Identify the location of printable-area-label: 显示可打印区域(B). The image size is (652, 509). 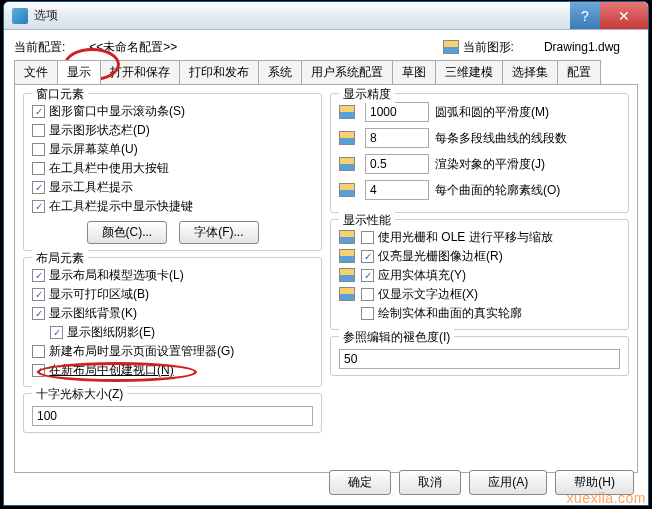
(99, 294).